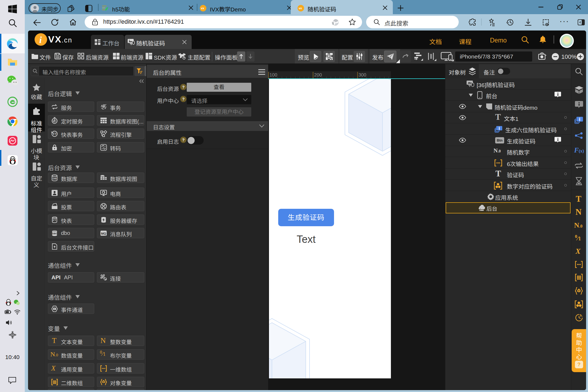  Describe the element at coordinates (55, 234) in the screenshot. I see `svg-text: DBO` at that location.